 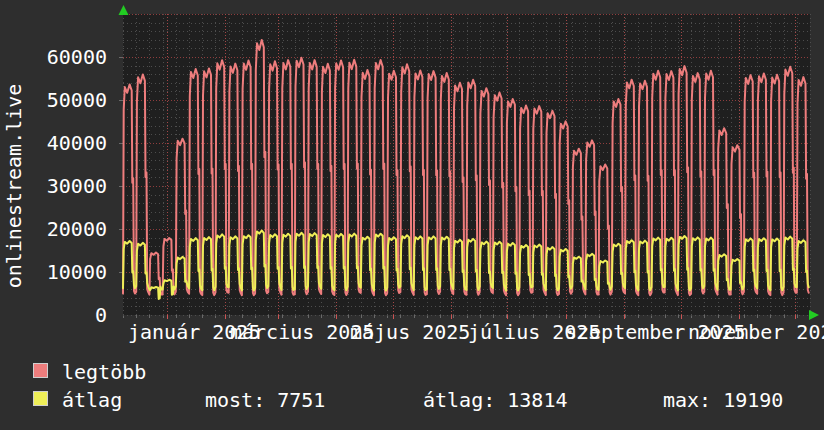 I want to click on up-arrow-icon, so click(x=124, y=10).